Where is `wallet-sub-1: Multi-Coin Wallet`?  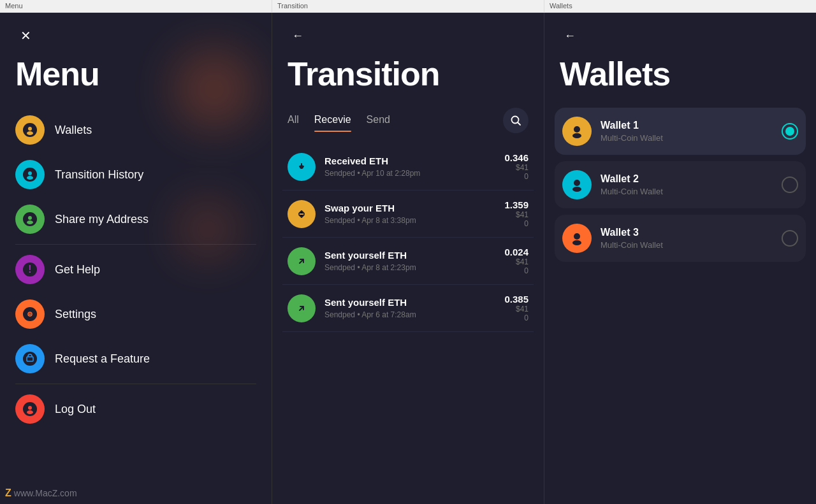 wallet-sub-1: Multi-Coin Wallet is located at coordinates (687, 191).